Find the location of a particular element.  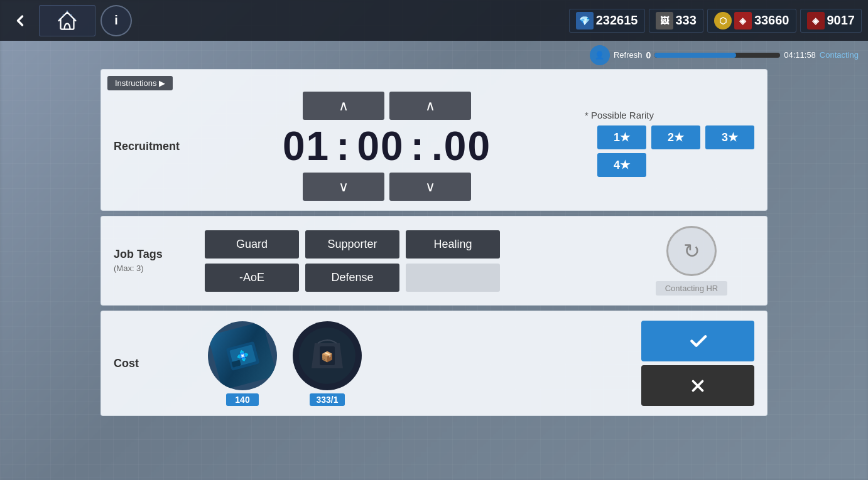

time-down-row: ∨ ∨ is located at coordinates (387, 187).